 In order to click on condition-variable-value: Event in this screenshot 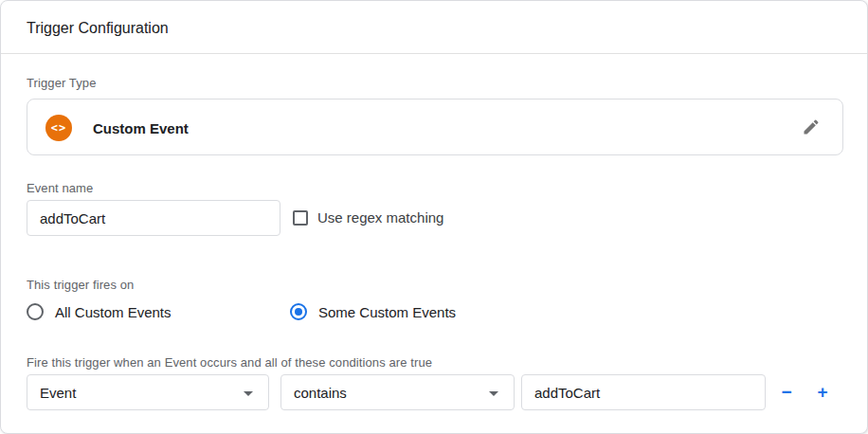, I will do `click(58, 392)`.